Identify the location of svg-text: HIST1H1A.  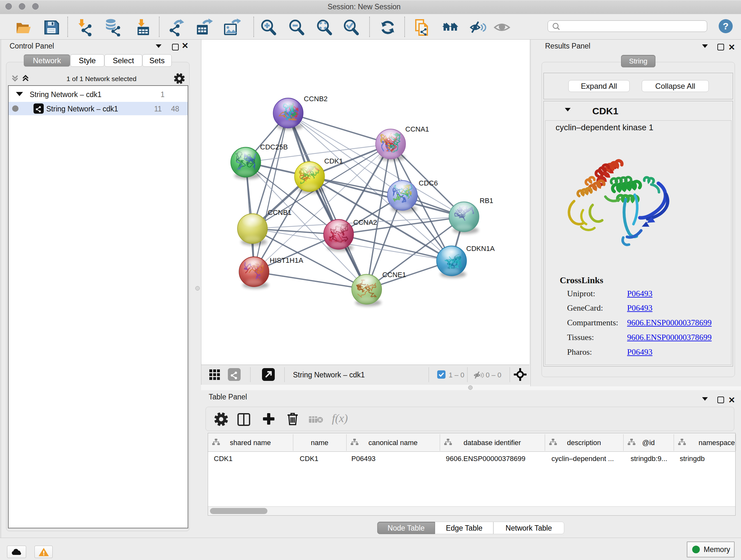
(286, 260).